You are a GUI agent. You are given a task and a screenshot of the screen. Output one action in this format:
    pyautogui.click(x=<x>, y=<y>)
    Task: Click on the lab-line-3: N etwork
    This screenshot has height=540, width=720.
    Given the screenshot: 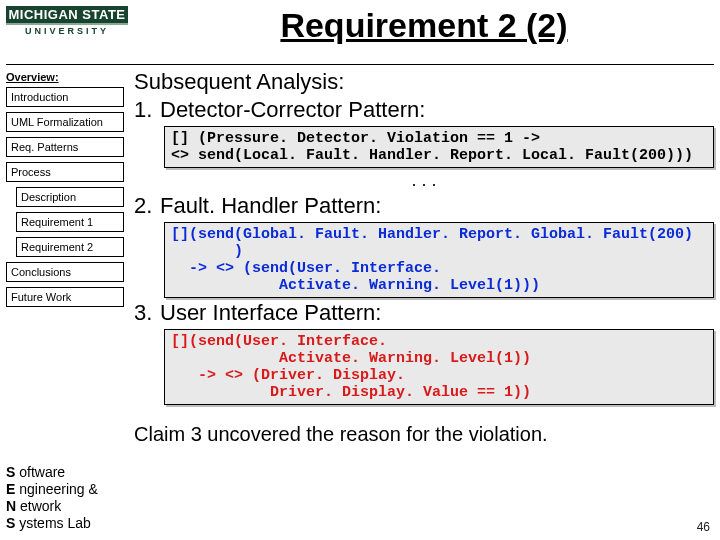 What is the action you would take?
    pyautogui.click(x=52, y=506)
    